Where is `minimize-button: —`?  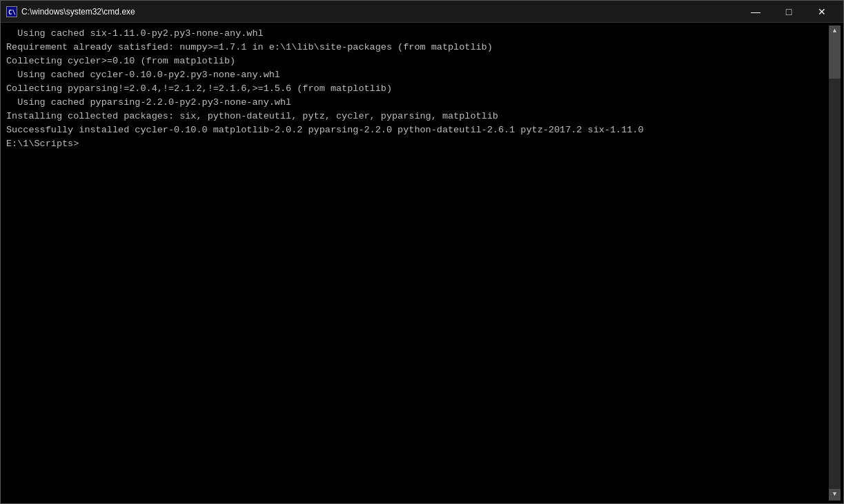
minimize-button: — is located at coordinates (756, 12).